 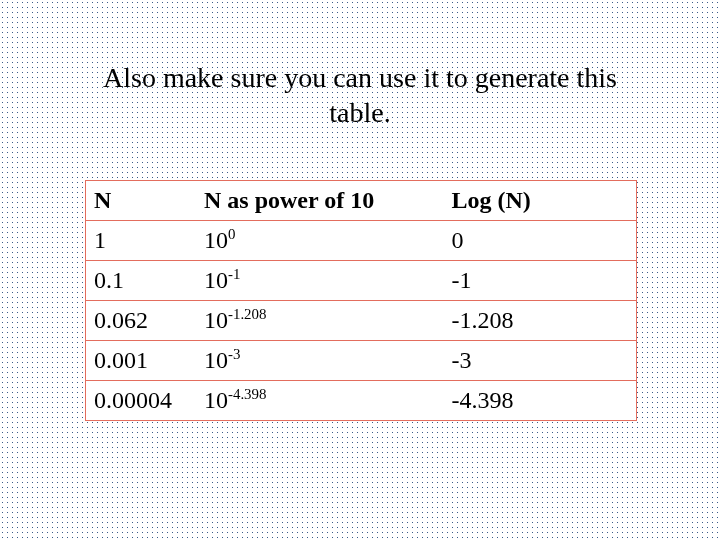 I want to click on cell-log: 0, so click(x=540, y=241).